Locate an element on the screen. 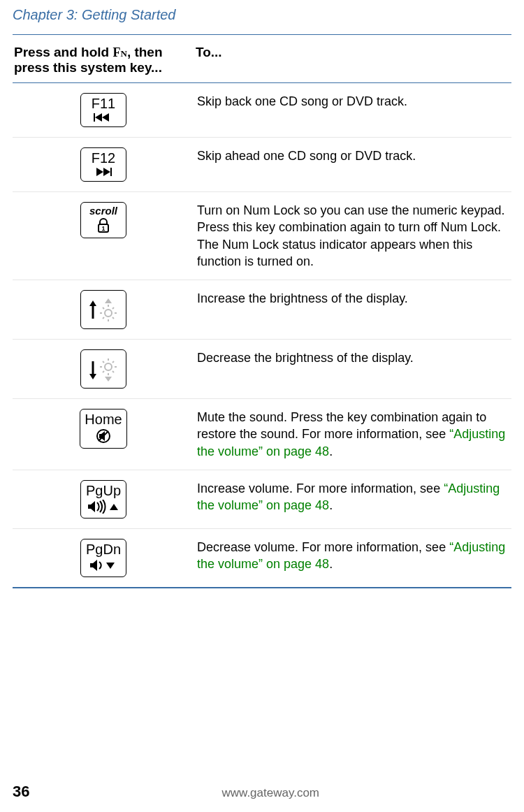  keycap-pgdn: PgDn is located at coordinates (103, 558).